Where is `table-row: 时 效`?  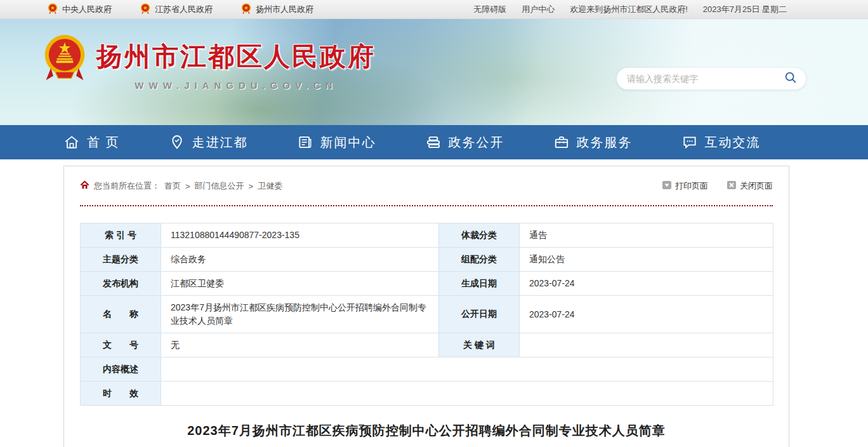 table-row: 时 效 is located at coordinates (427, 394).